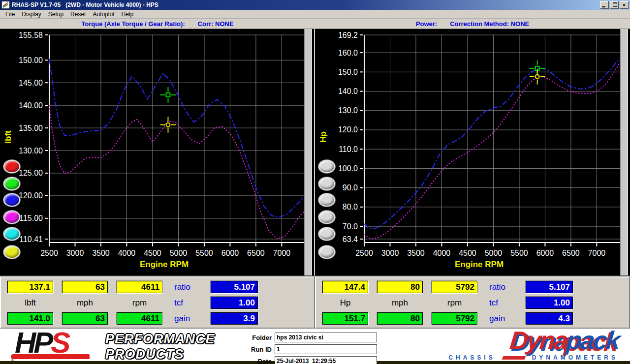 The height and width of the screenshot is (364, 630). Describe the element at coordinates (179, 253) in the screenshot. I see `torque-chart-x-tick-label: 5000` at that location.